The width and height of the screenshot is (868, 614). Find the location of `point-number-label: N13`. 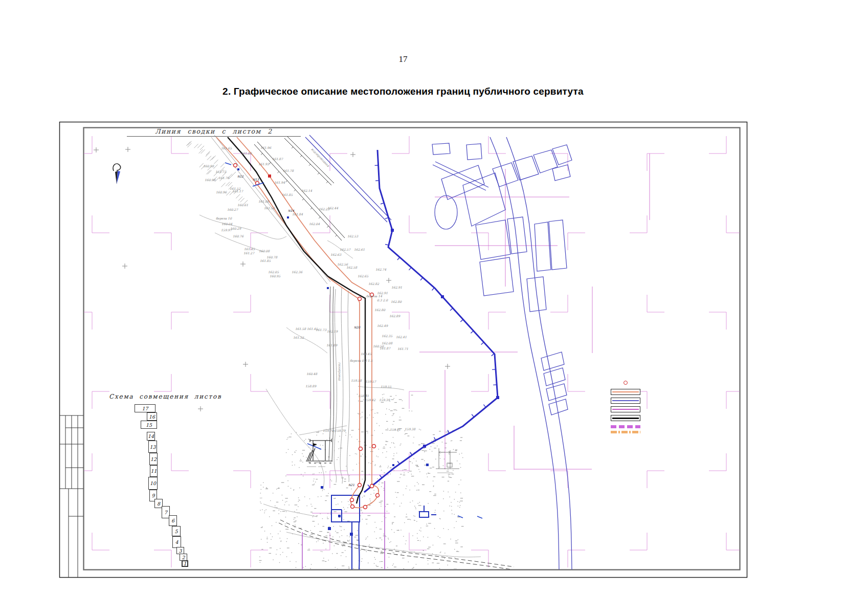

point-number-label: N13 is located at coordinates (256, 179).